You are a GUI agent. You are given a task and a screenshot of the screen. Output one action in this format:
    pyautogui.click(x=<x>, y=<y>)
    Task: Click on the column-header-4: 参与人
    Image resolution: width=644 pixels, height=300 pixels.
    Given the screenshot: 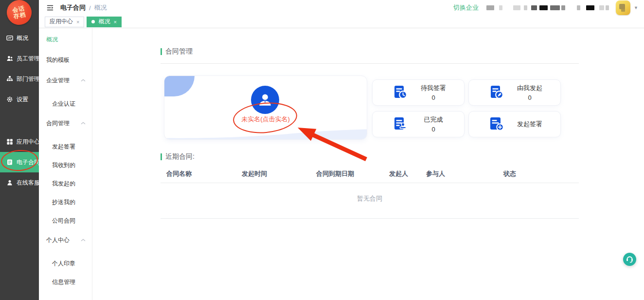 What is the action you would take?
    pyautogui.click(x=465, y=174)
    